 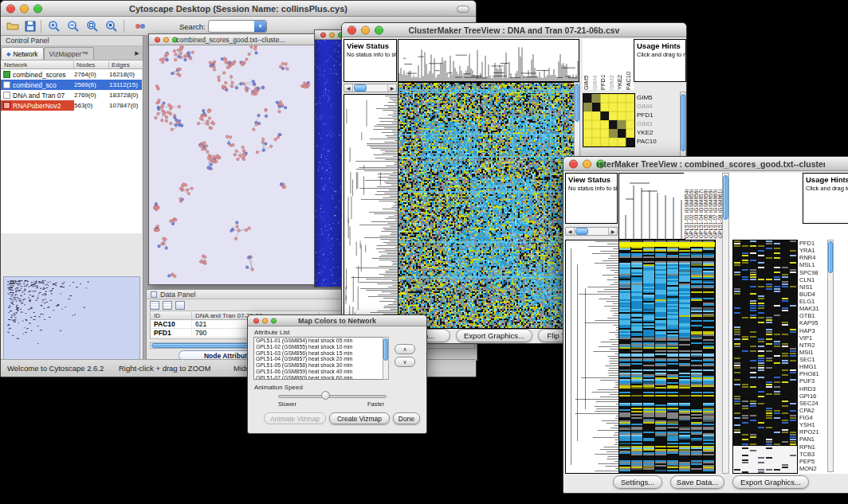 What do you see at coordinates (92, 65) in the screenshot?
I see `column-header-nodes: Nodes` at bounding box center [92, 65].